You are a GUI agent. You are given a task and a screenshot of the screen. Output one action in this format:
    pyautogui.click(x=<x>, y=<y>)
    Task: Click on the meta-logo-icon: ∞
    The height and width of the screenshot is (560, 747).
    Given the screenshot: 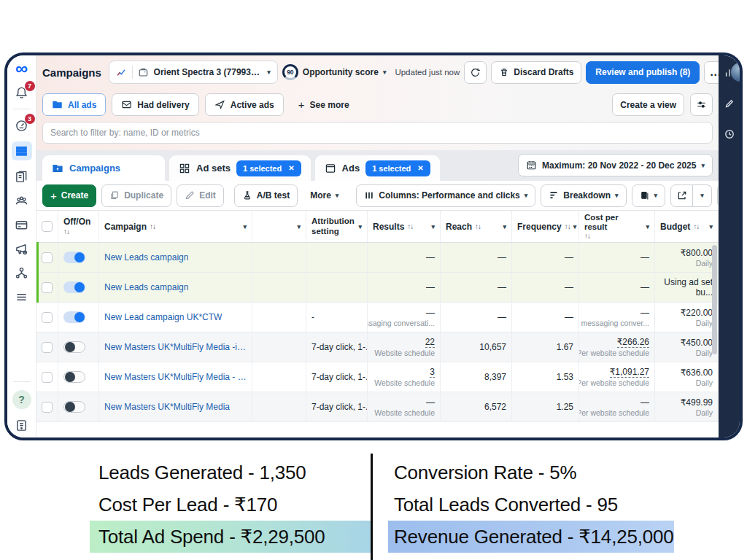 What is the action you would take?
    pyautogui.click(x=22, y=69)
    